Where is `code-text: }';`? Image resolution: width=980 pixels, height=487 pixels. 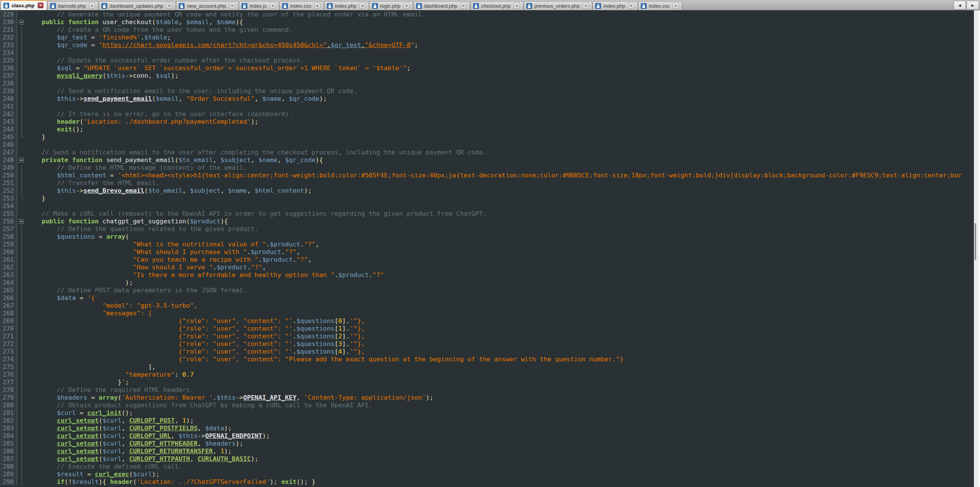 code-text: }'; is located at coordinates (78, 382).